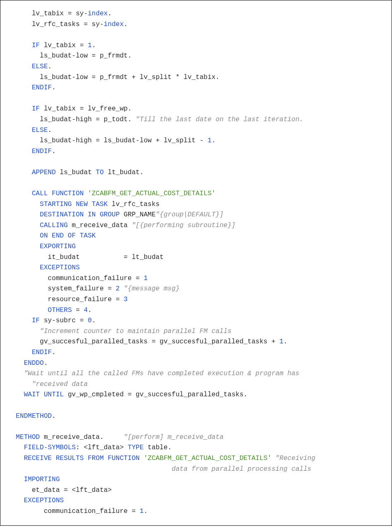 This screenshot has width=392, height=532. What do you see at coordinates (100, 225) in the screenshot?
I see `code-token: m_receive_data` at bounding box center [100, 225].